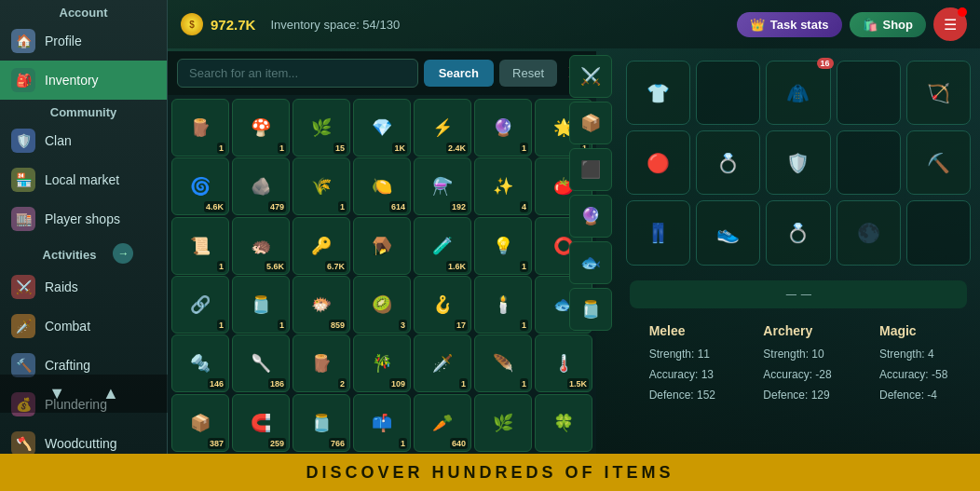 Image resolution: width=980 pixels, height=491 pixels. What do you see at coordinates (591, 309) in the screenshot?
I see `side-icon-button: 🫙` at bounding box center [591, 309].